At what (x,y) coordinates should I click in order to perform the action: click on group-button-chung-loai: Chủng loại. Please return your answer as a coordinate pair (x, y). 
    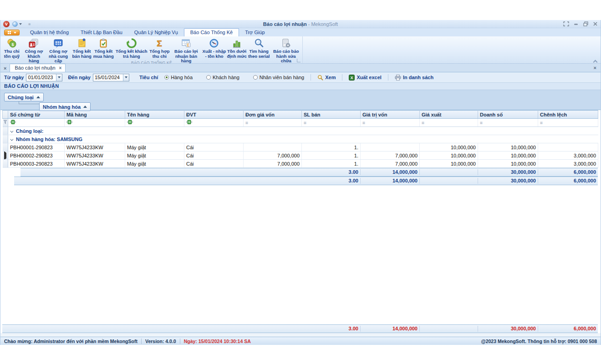
    Looking at the image, I should click on (24, 97).